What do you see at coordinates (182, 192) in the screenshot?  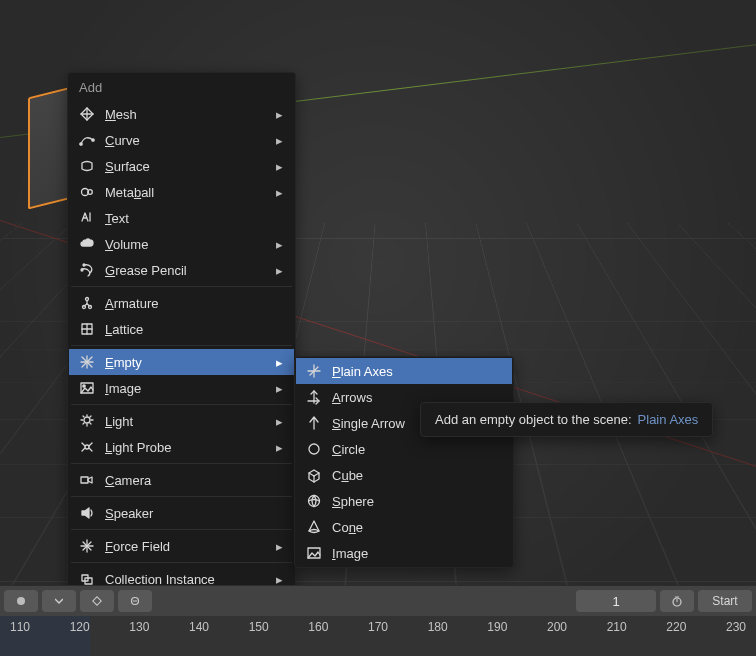 I see `add-menu-item-metaball: Metaball▸` at bounding box center [182, 192].